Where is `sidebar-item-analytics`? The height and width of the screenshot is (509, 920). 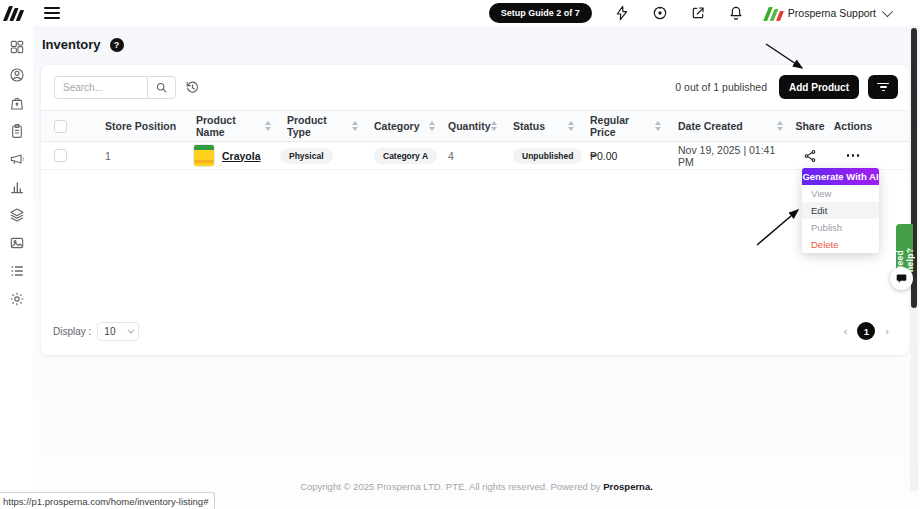 sidebar-item-analytics is located at coordinates (17, 187).